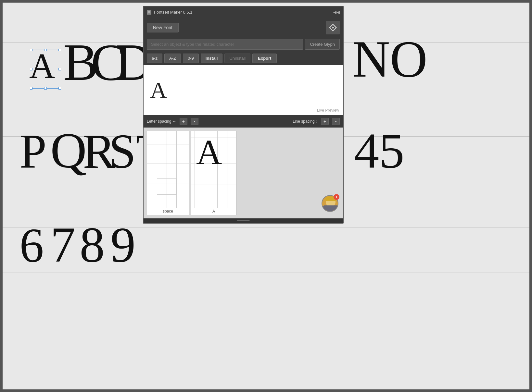 The image size is (532, 392). Describe the element at coordinates (163, 28) in the screenshot. I see `new-font-button: New Font` at that location.